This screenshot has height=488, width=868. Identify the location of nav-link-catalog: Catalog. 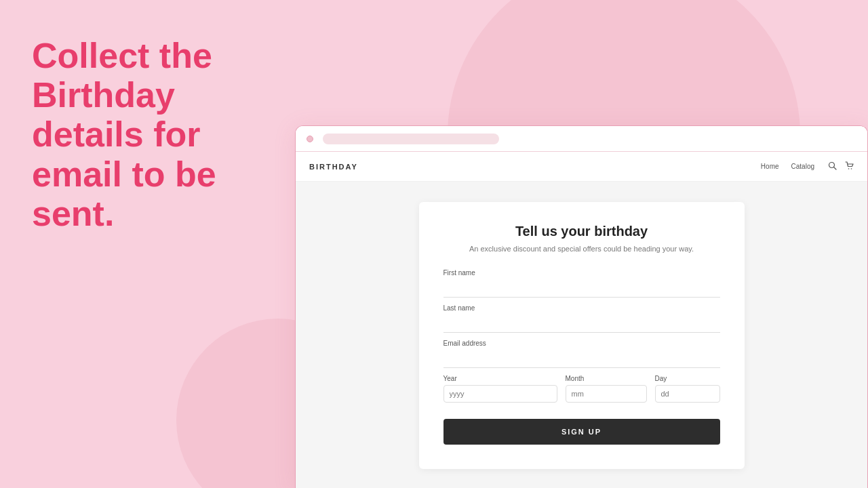
(803, 167).